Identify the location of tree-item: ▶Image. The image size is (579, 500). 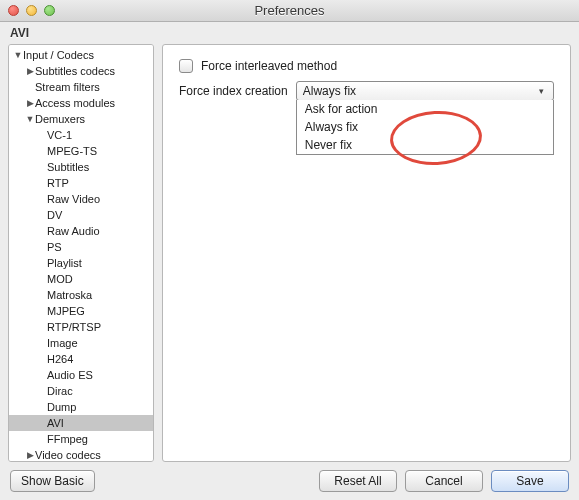
(81, 343).